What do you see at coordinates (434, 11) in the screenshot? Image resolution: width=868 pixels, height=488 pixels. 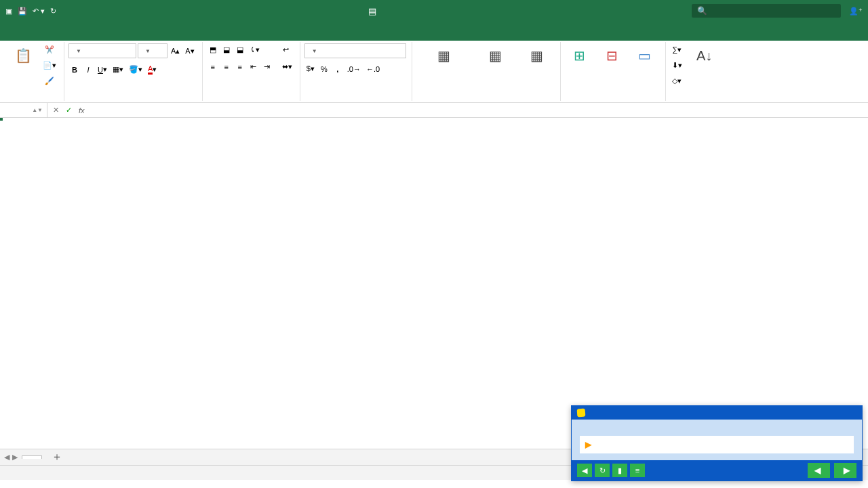 I see `titlebar: ▣ 💾 ↶ ▾ ↻ ▤ 🔍 👤⁺` at bounding box center [434, 11].